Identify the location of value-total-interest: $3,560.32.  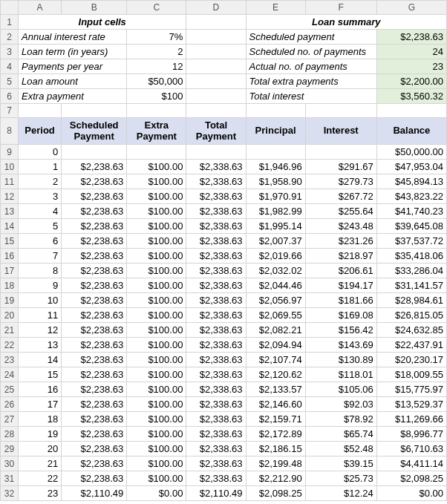
(411, 96).